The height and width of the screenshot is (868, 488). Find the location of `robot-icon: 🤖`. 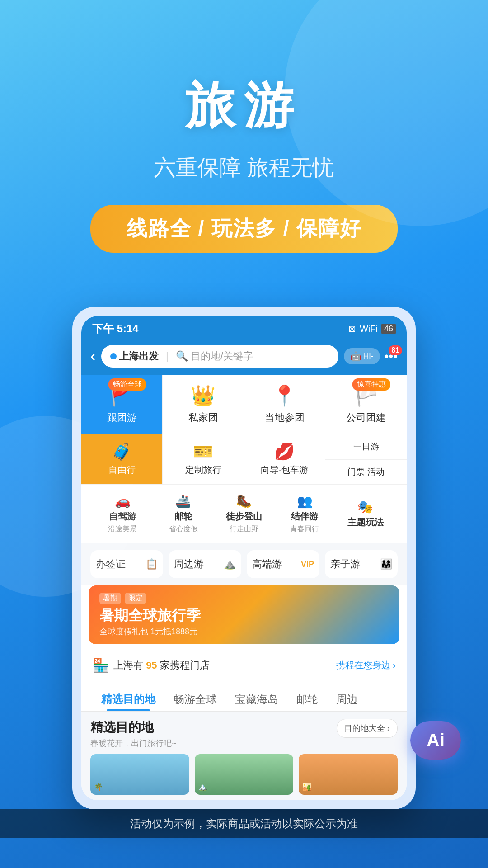

robot-icon: 🤖 is located at coordinates (356, 356).